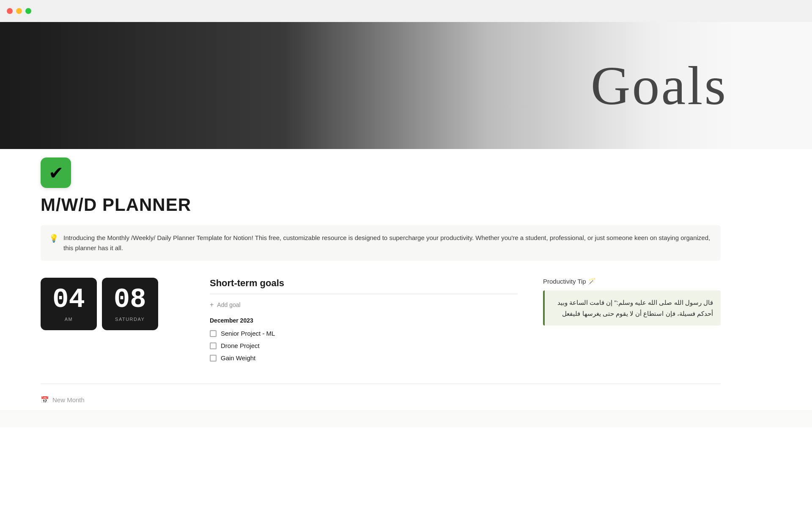 The image size is (812, 508). What do you see at coordinates (364, 334) in the screenshot?
I see `goal-item-1: Senior Project - ML` at bounding box center [364, 334].